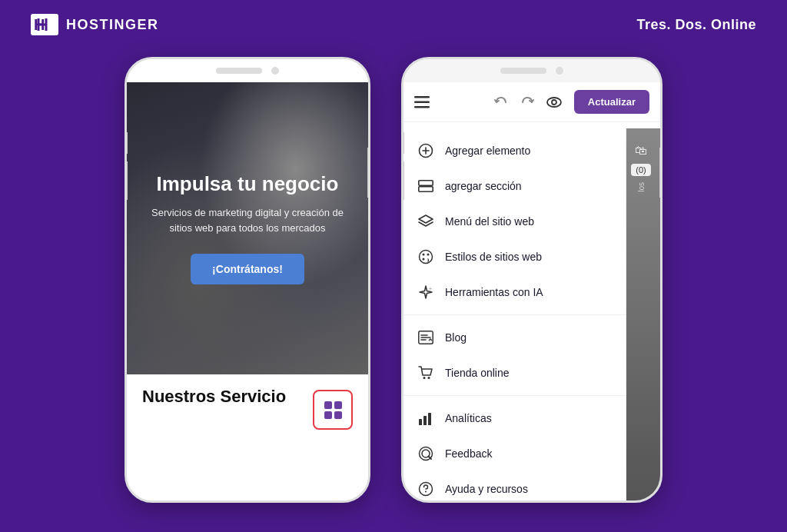 The image size is (787, 532). Describe the element at coordinates (214, 397) in the screenshot. I see `bottom-section-title: Nuestros Servicio` at that location.